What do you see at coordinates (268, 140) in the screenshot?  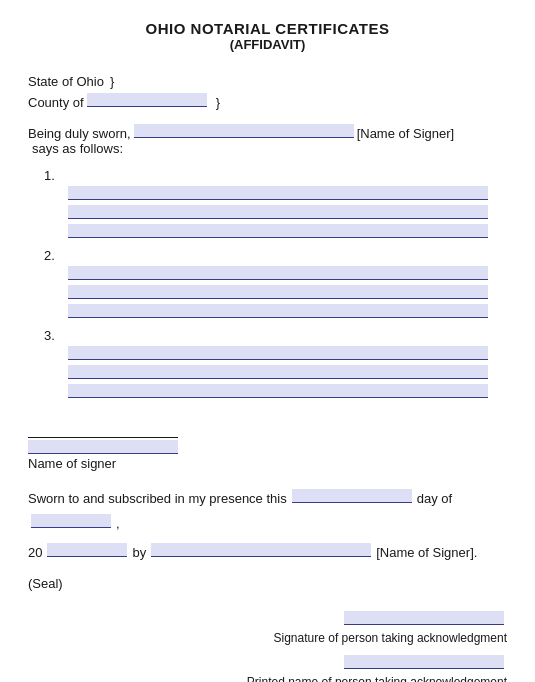 I see `preamble-section: Being duly sworn, [Name of Signer] says …` at bounding box center [268, 140].